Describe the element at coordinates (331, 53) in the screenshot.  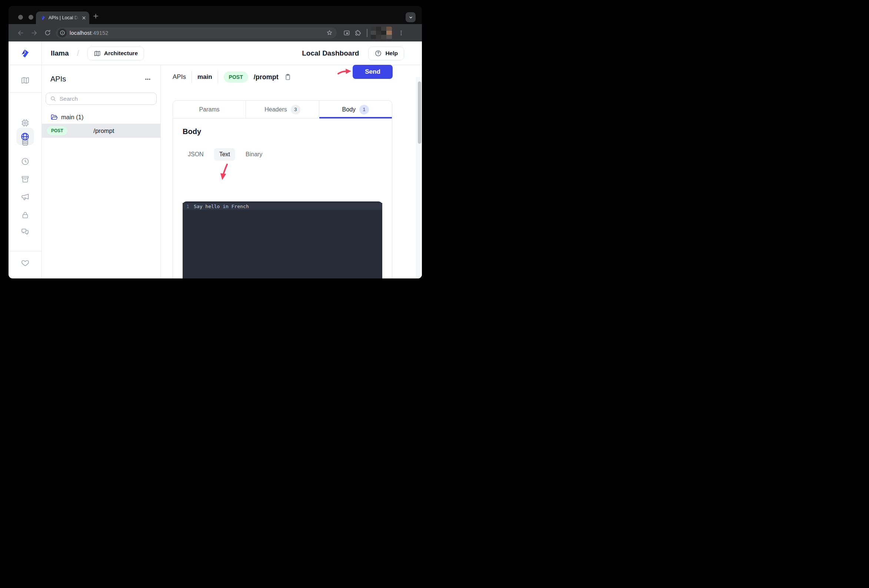
I see `page-title: Local Dashboard` at that location.